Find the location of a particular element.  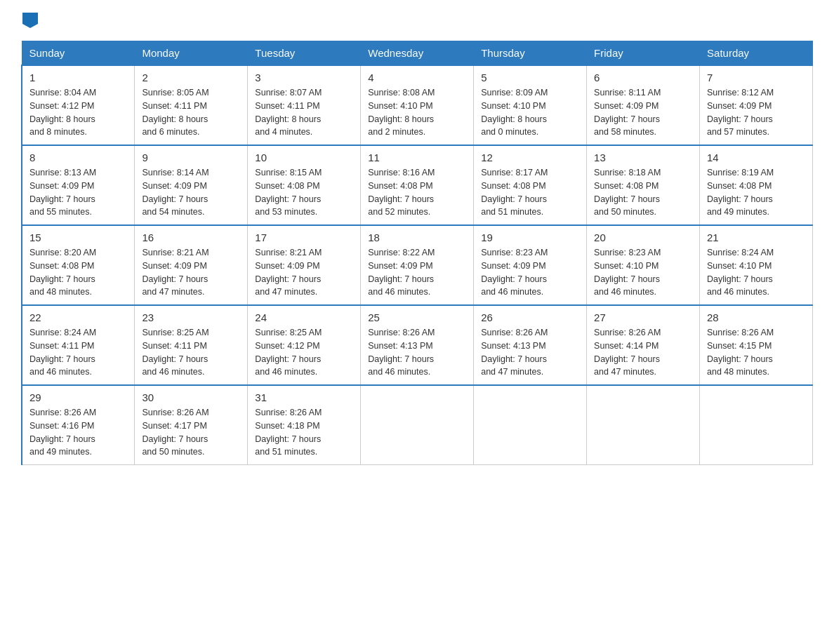

day-number: 16 is located at coordinates (191, 237).